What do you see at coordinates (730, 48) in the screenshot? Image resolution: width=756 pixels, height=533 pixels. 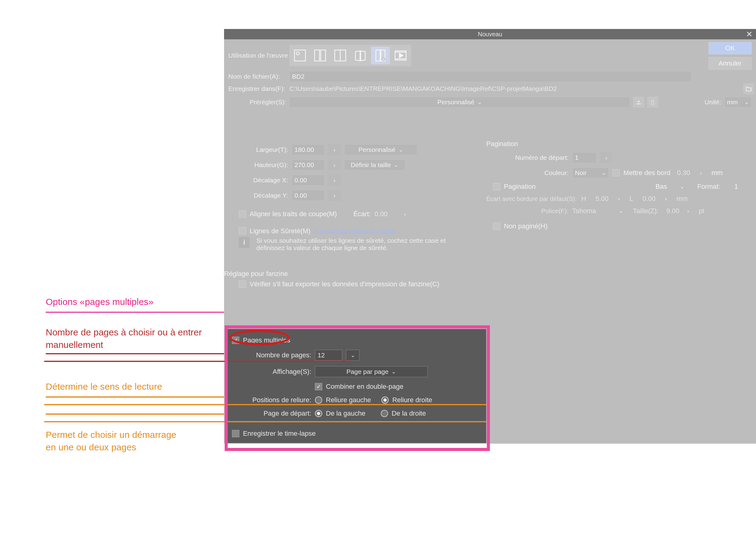 I see `ok-button: OK` at bounding box center [730, 48].